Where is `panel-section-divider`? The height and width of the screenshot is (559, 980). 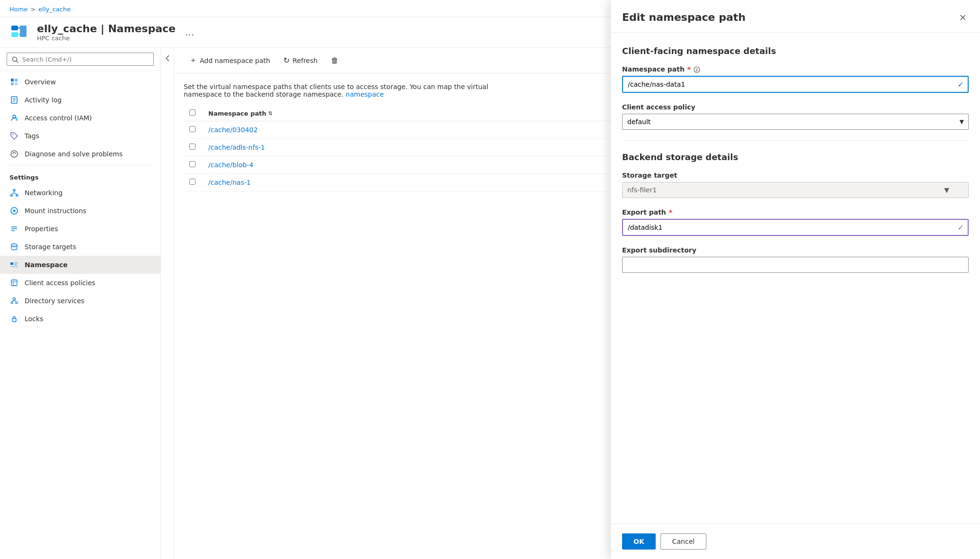
panel-section-divider is located at coordinates (795, 140).